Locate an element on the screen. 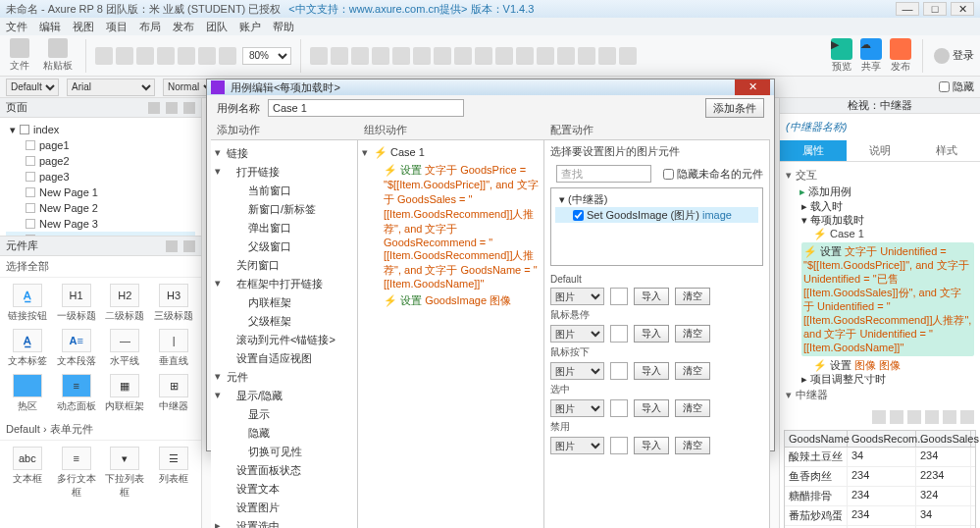 The image size is (980, 528). login-button: 登录 is located at coordinates (954, 56).